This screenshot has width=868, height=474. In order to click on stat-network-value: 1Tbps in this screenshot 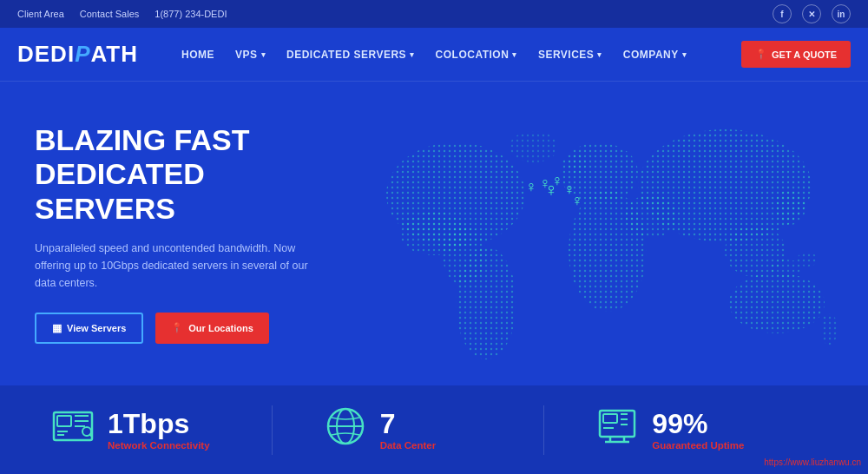, I will do `click(159, 424)`.